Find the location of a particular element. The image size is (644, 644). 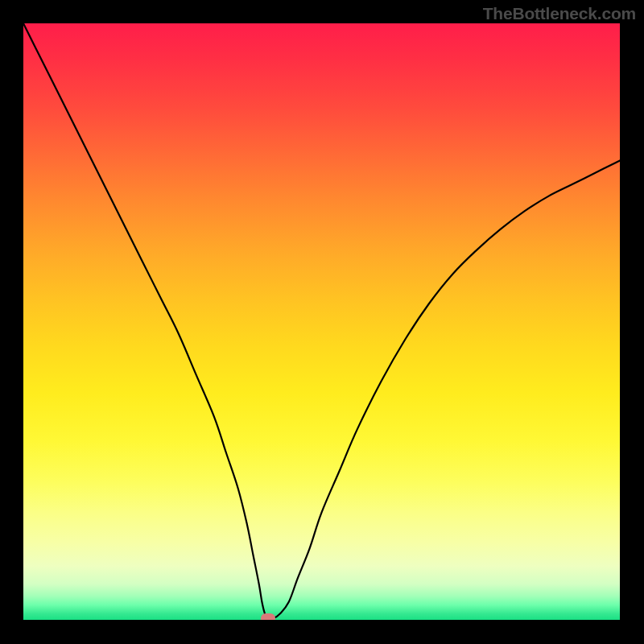

brand-watermark: TheBottleneck.com is located at coordinates (559, 14).